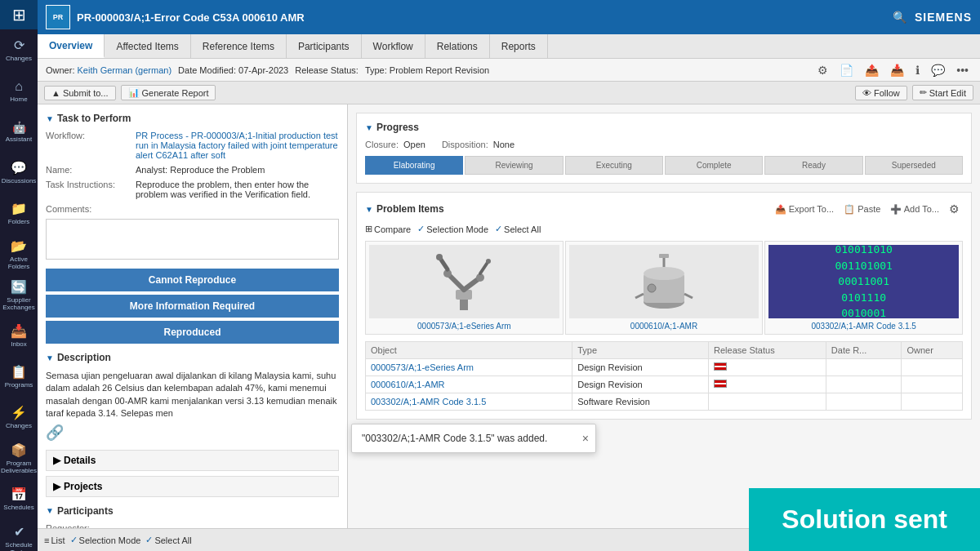 This screenshot has width=980, height=551. What do you see at coordinates (918, 70) in the screenshot?
I see `info-icon: ℹ` at bounding box center [918, 70].